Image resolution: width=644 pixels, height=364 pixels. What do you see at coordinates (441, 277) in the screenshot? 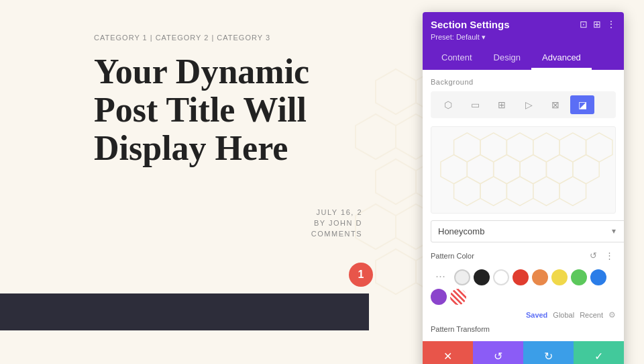
I see `more-swatches: ···` at bounding box center [441, 277].